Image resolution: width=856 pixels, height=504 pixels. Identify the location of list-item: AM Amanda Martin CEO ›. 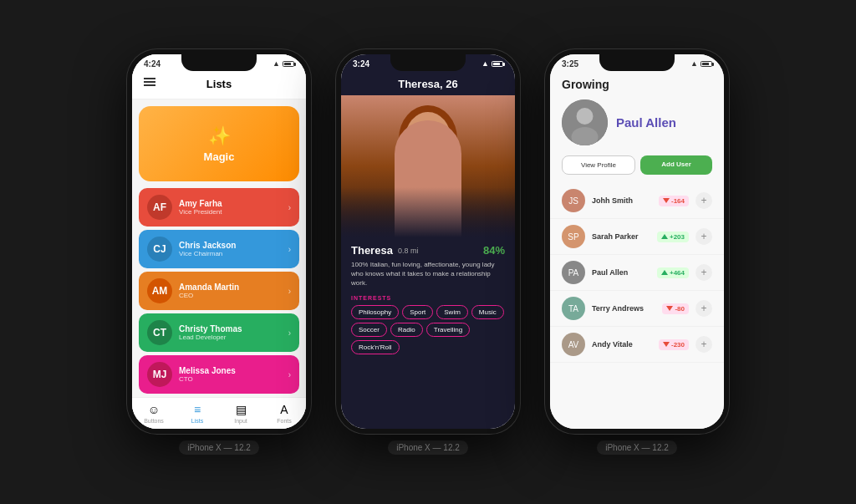
(219, 291).